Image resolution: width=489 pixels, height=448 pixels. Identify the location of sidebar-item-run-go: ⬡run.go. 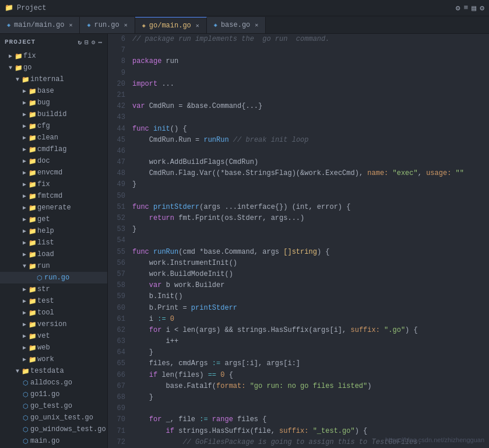
(54, 278).